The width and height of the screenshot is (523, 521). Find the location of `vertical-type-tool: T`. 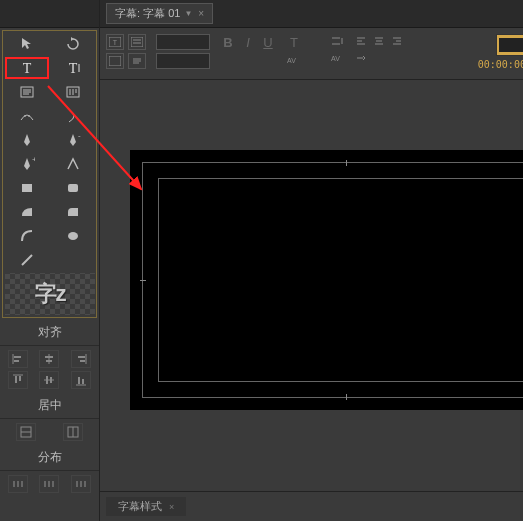

vertical-type-tool: T is located at coordinates (73, 68).